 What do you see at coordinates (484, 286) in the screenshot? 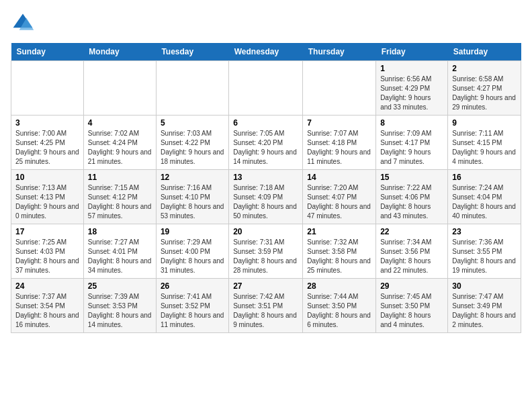
I see `day-number: 30` at bounding box center [484, 286].